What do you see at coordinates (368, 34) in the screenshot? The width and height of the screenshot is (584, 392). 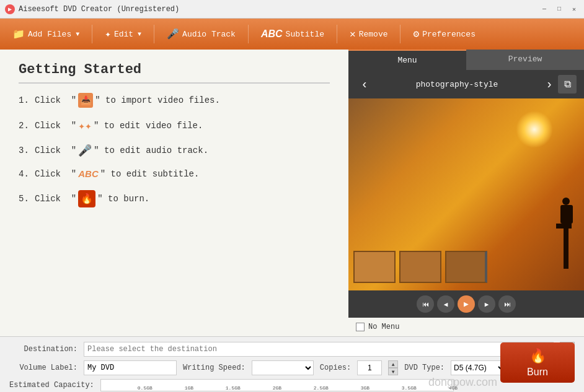 I see `remove-button: ✕ Remove` at bounding box center [368, 34].